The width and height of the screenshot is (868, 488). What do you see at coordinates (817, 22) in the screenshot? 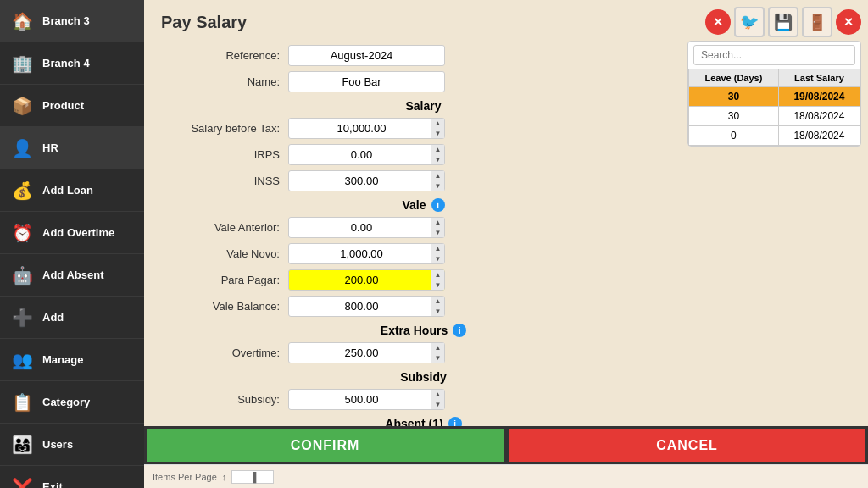
I see `door-icon-btn: 🚪` at bounding box center [817, 22].